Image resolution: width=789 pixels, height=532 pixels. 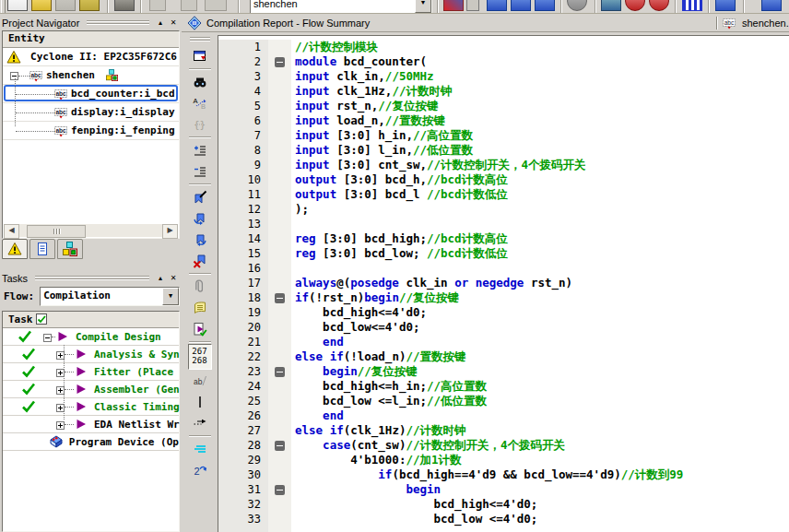 What do you see at coordinates (200, 124) in the screenshot?
I see `match-braces-button: {}` at bounding box center [200, 124].